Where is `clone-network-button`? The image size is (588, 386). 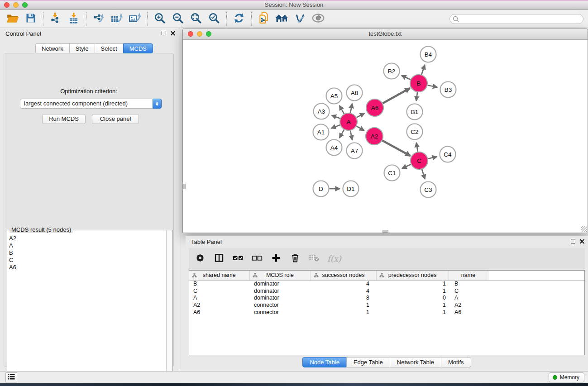
clone-network-button is located at coordinates (264, 19).